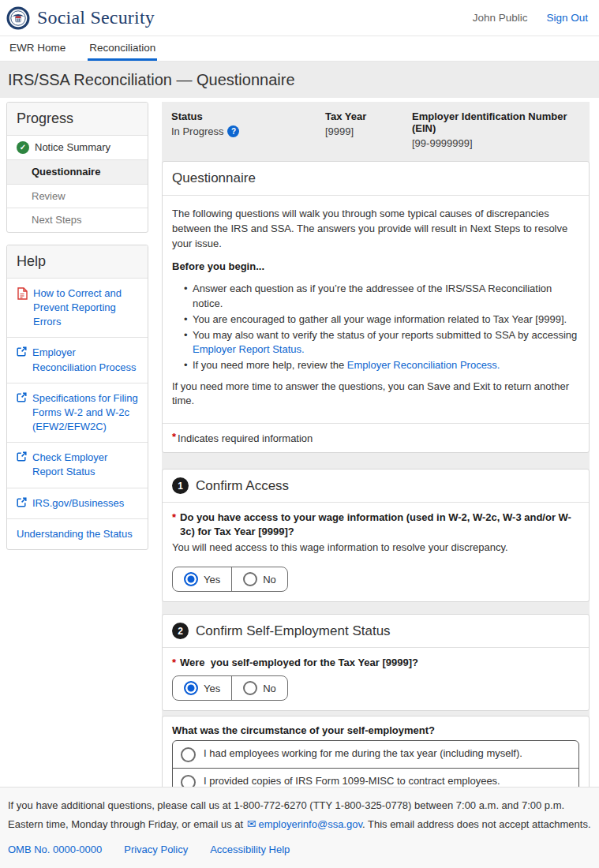 This screenshot has width=599, height=868. Describe the element at coordinates (376, 486) in the screenshot. I see `section-header: 1Confirm Access` at that location.